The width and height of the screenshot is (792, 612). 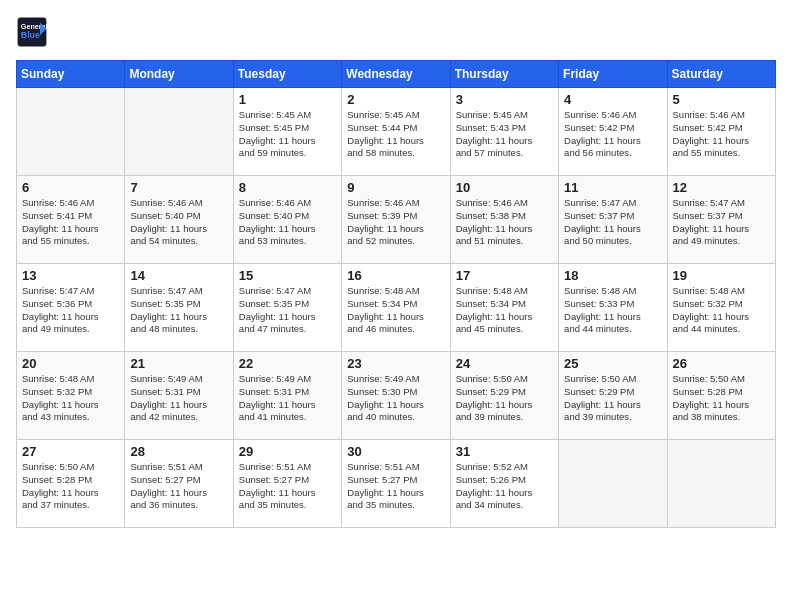 What do you see at coordinates (396, 396) in the screenshot?
I see `calendar-cell: 23Sunrise: 5:49 AM Sunset: 5:30 PM Dayli…` at bounding box center [396, 396].